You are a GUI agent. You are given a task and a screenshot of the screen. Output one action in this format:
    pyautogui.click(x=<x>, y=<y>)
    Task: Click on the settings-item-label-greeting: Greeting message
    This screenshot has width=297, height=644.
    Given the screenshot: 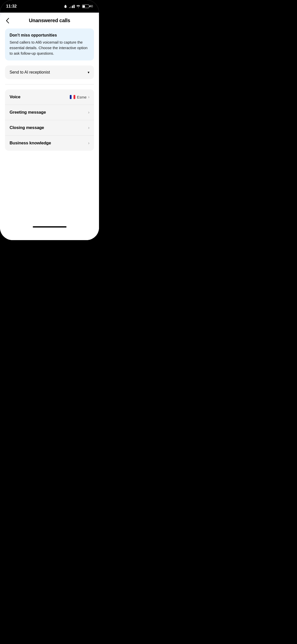 What is the action you would take?
    pyautogui.click(x=28, y=112)
    